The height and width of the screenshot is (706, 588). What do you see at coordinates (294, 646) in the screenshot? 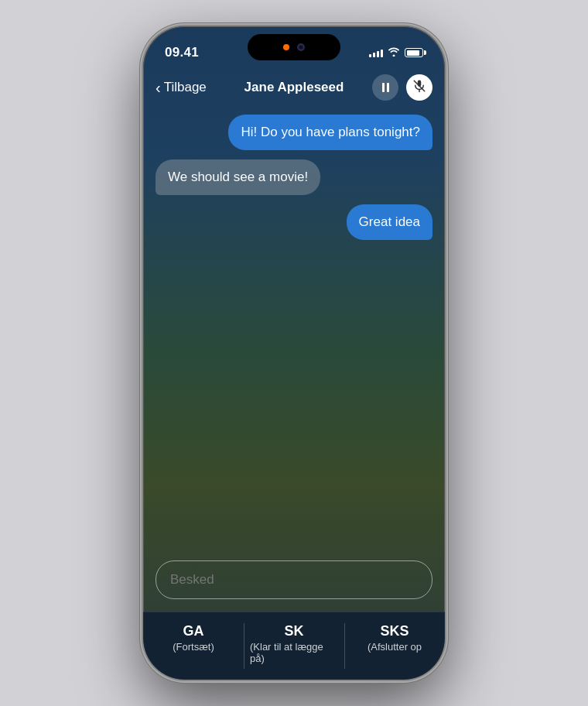
I see `action-sk: SK (Klar til at lægge på)` at bounding box center [294, 646].